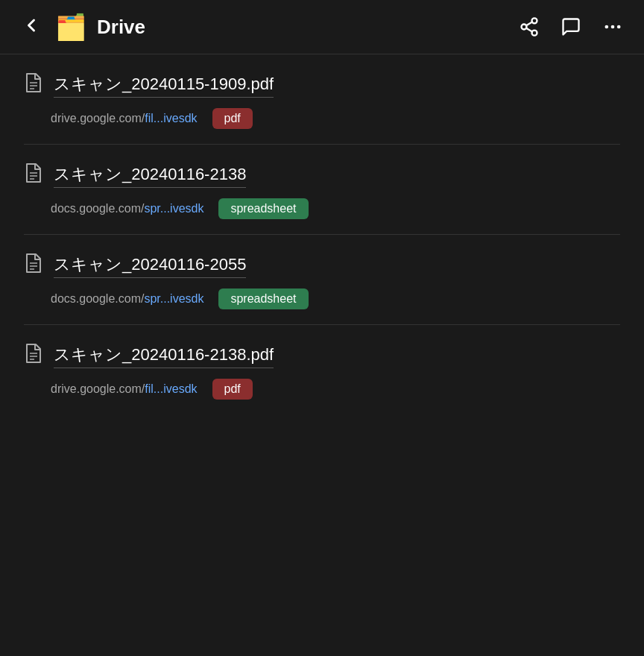  What do you see at coordinates (71, 27) in the screenshot?
I see `folder-icon: 🗂️` at bounding box center [71, 27].